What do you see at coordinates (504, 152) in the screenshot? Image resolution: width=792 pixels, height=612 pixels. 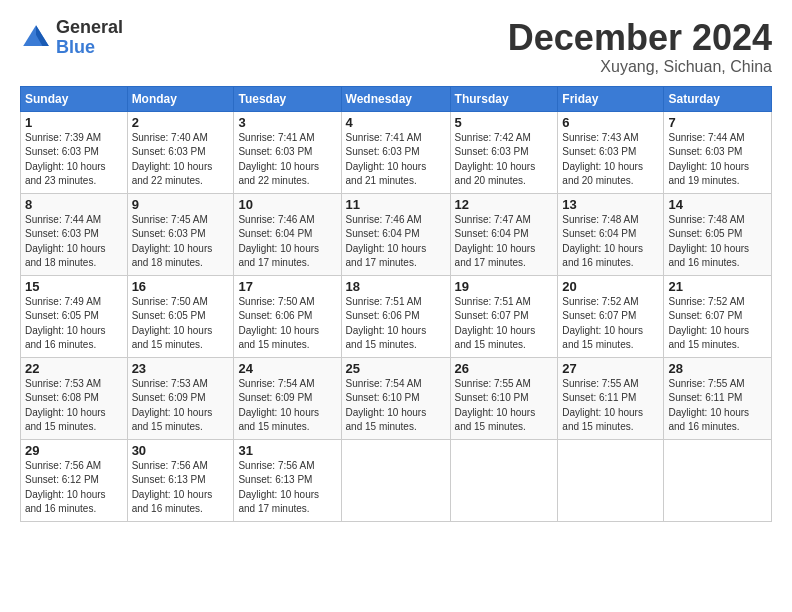 I see `day-5: 5Sunrise: 7:42 AMSunset: 6:03 PMDaylight…` at bounding box center [504, 152].